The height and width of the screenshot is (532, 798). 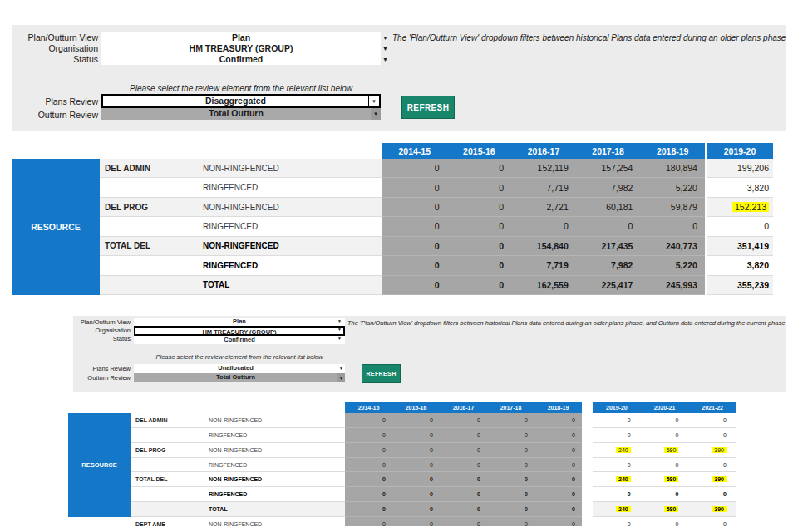 I want to click on data-cell: 3,820, so click(x=740, y=188).